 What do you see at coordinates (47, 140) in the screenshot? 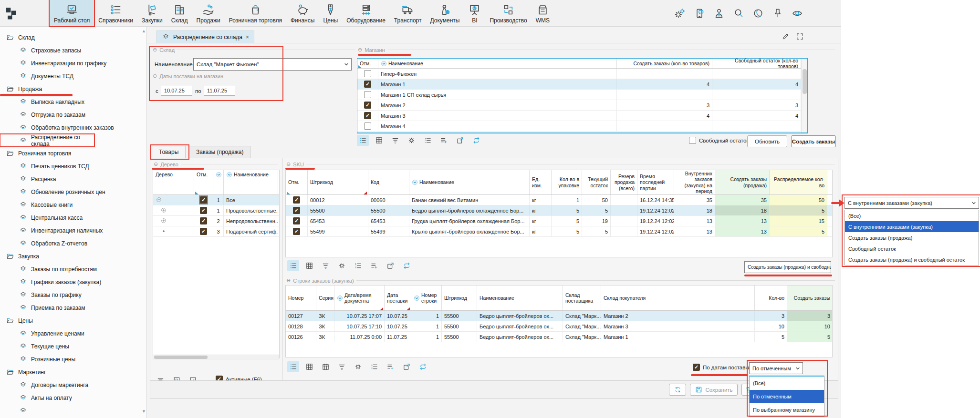
I see `sidebar-item-распределение-со-склада: Распределение со склада` at bounding box center [47, 140].